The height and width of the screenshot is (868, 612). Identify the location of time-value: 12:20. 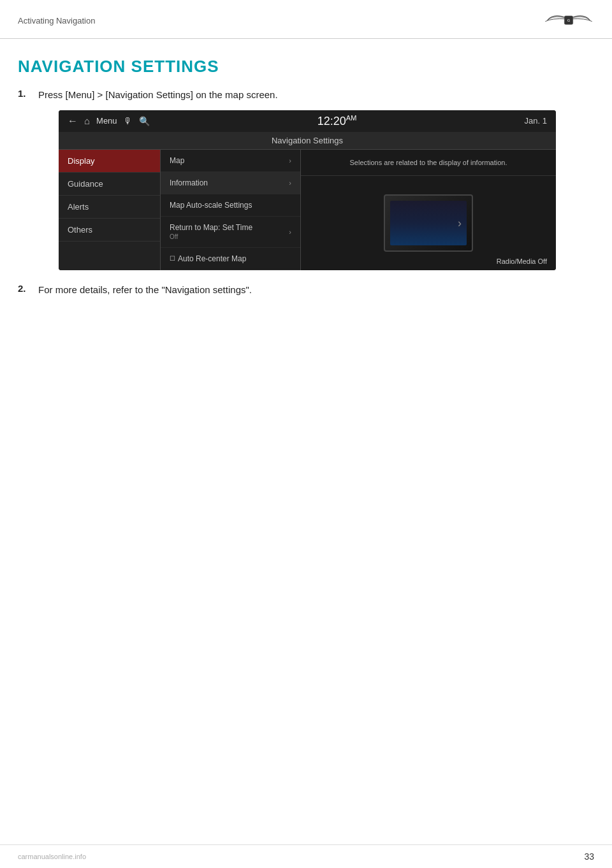
(332, 121).